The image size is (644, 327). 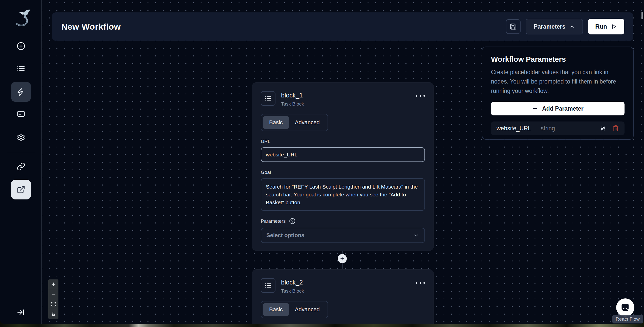 What do you see at coordinates (21, 190) in the screenshot?
I see `sidebar-item-external` at bounding box center [21, 190].